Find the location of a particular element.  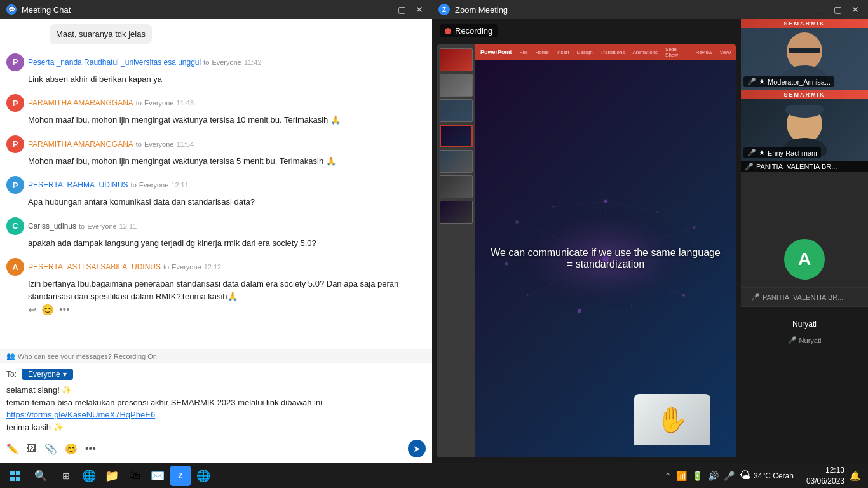

system-date: 03/06/2023 is located at coordinates (825, 482).